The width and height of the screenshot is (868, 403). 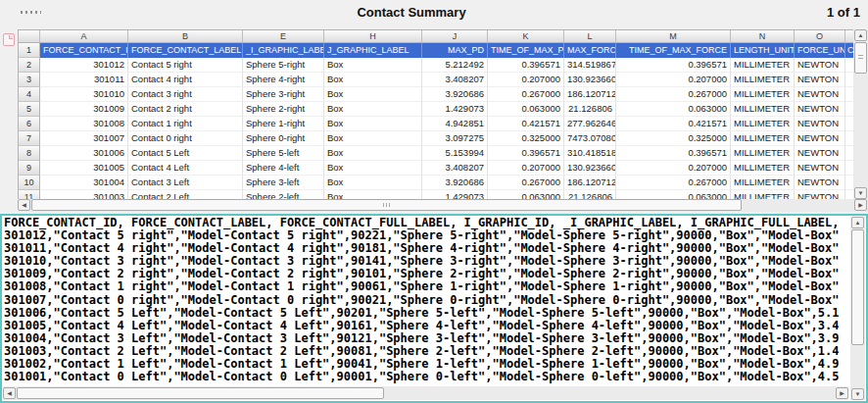 What do you see at coordinates (526, 51) in the screenshot?
I see `header-cell: TIME_OF_MAX_PD` at bounding box center [526, 51].